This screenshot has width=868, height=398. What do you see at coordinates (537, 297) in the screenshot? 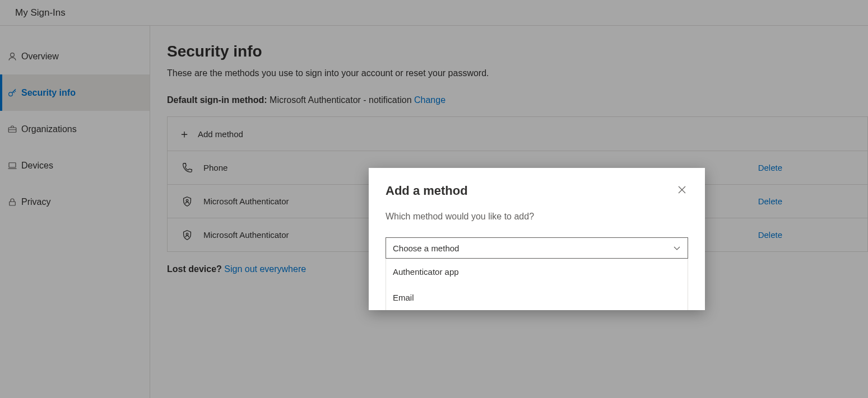
I see `option-email: Email` at bounding box center [537, 297].